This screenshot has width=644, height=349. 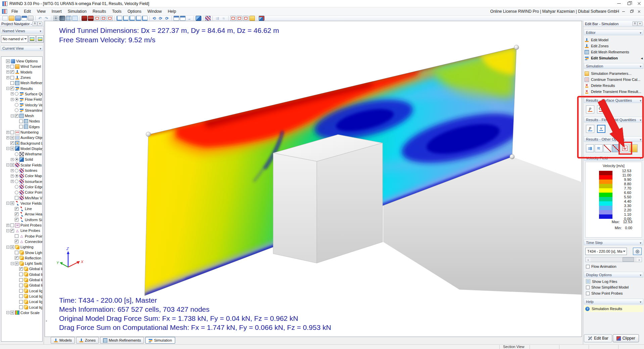 I want to click on surface-pressure-button: p, so click(x=590, y=109).